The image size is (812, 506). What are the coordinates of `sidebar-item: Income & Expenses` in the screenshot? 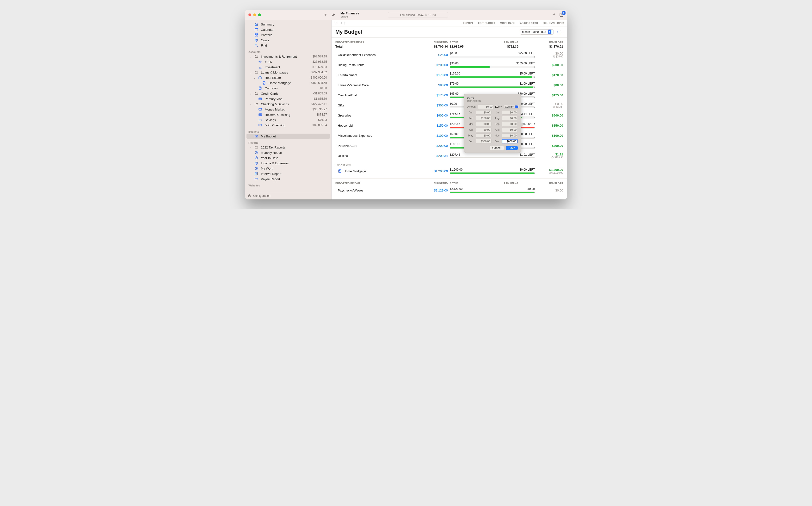 It's located at (288, 163).